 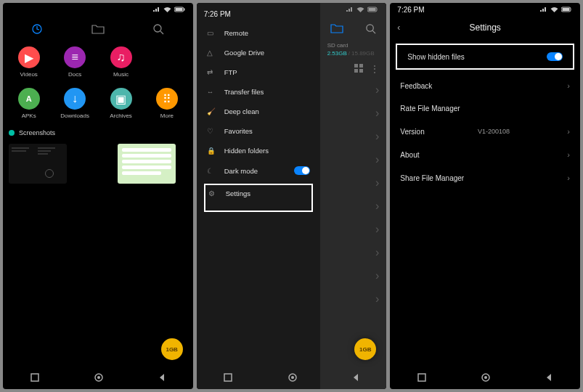 What do you see at coordinates (98, 84) in the screenshot?
I see `category-grid: ▶Videos ≡Docs ♫Music AAPKs ↓Downloads ▣A…` at bounding box center [98, 84].